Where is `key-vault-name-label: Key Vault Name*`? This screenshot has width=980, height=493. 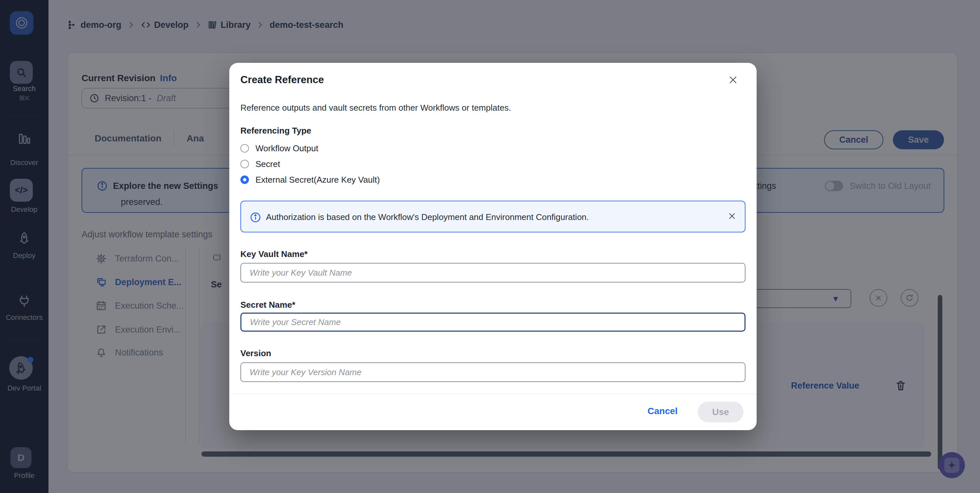 key-vault-name-label: Key Vault Name* is located at coordinates (274, 254).